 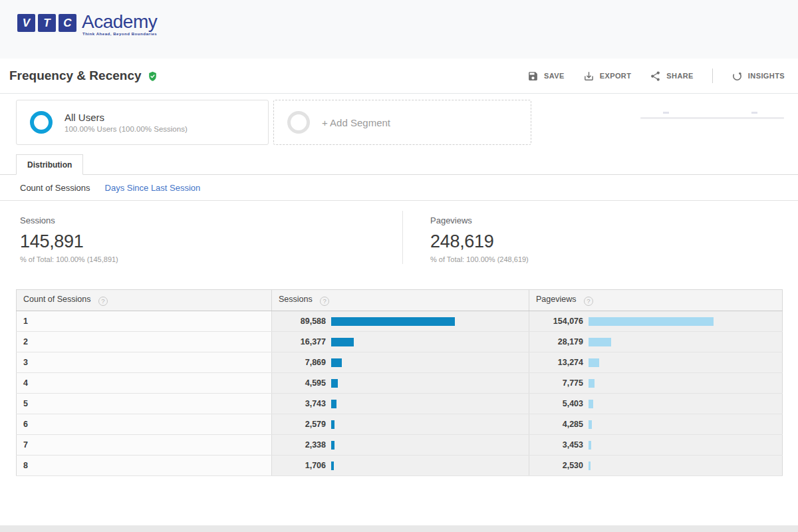 What do you see at coordinates (144, 404) in the screenshot?
I see `count-of-sessions-cell: 5` at bounding box center [144, 404].